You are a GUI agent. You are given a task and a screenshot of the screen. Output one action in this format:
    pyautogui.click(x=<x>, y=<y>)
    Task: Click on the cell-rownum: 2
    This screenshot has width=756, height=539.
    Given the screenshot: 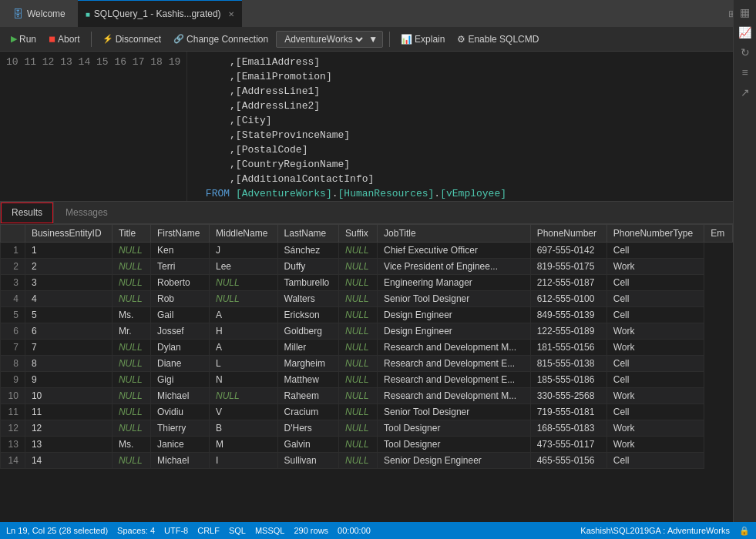 What is the action you would take?
    pyautogui.click(x=13, y=266)
    